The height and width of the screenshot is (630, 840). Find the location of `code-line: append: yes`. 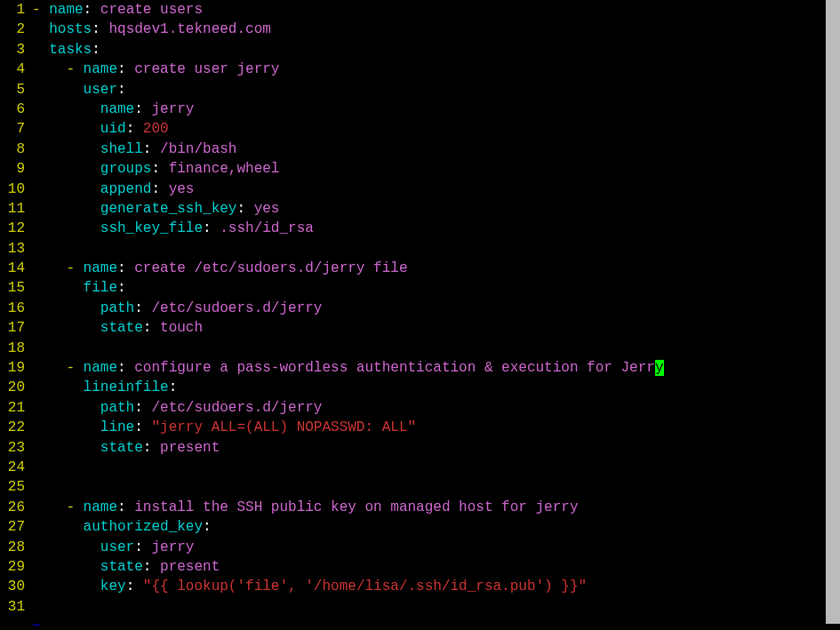

code-line: append: yes is located at coordinates (436, 189).